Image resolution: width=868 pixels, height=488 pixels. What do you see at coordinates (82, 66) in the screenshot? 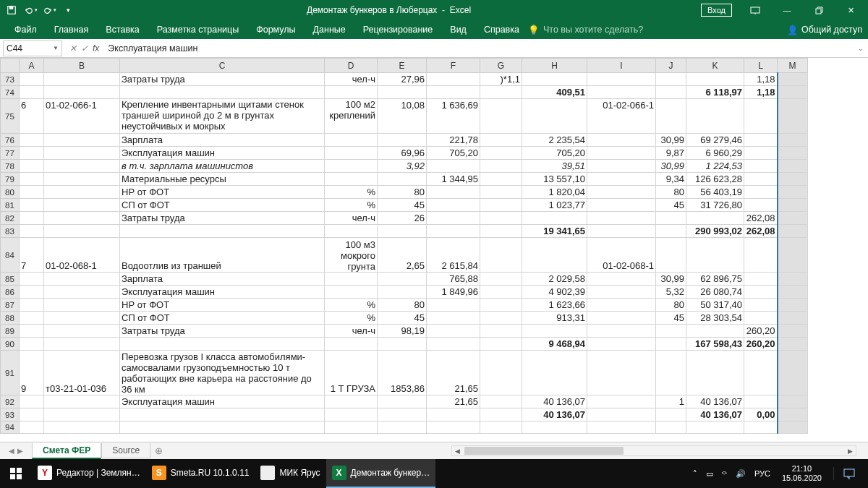
I see `column-header: B` at bounding box center [82, 66].